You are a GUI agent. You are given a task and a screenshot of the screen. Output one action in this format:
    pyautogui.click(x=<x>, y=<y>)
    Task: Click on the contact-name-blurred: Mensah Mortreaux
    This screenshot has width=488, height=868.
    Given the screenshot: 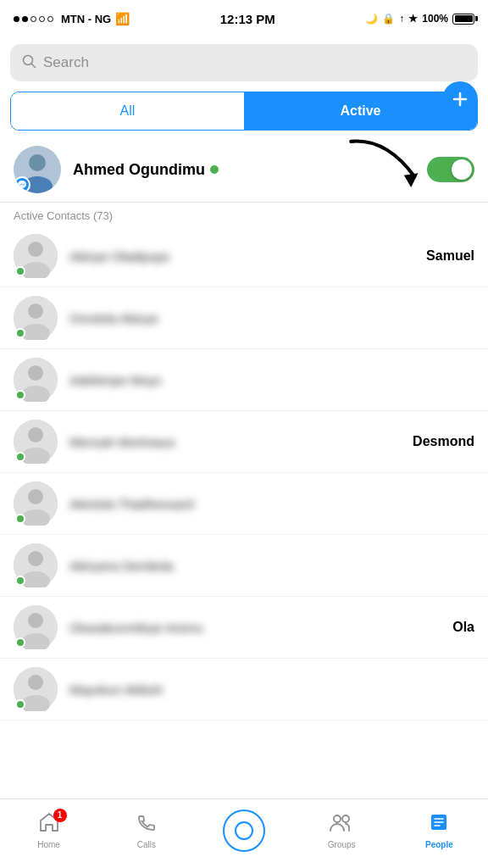 What is the action you would take?
    pyautogui.click(x=239, y=442)
    